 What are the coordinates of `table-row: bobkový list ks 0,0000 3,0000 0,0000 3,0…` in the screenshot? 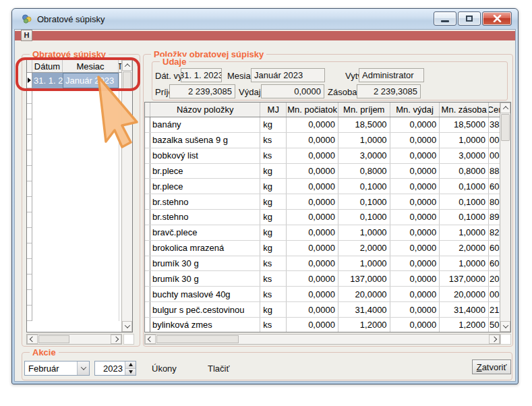 It's located at (322, 156).